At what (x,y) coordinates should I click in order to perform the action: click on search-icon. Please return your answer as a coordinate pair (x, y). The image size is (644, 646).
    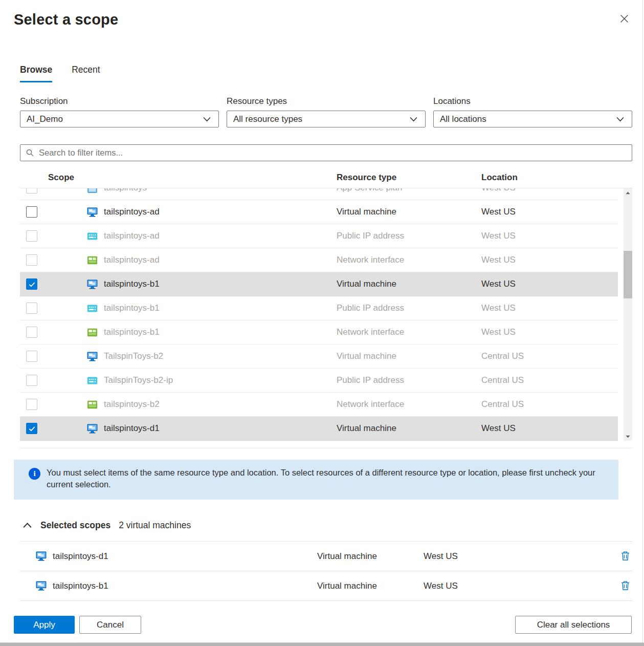
    Looking at the image, I should click on (30, 153).